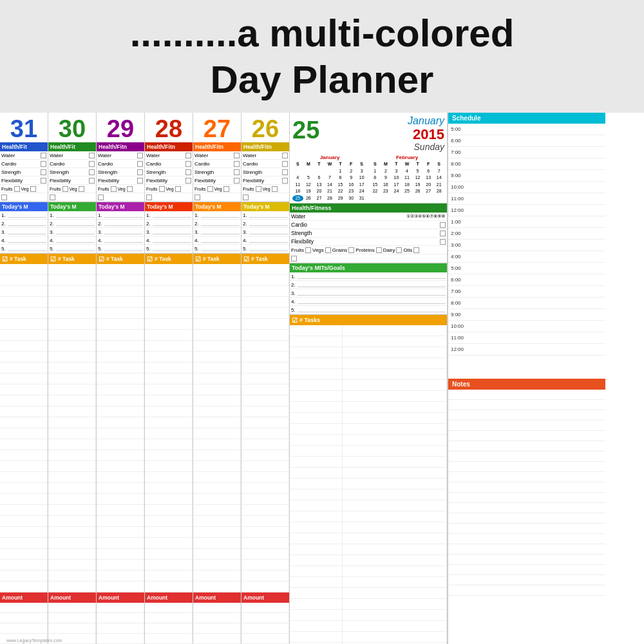 The image size is (644, 644). What do you see at coordinates (407, 178) in the screenshot?
I see `feb-mini-cal: February SMTWTFS 1234567 891011121314 15…` at bounding box center [407, 178].